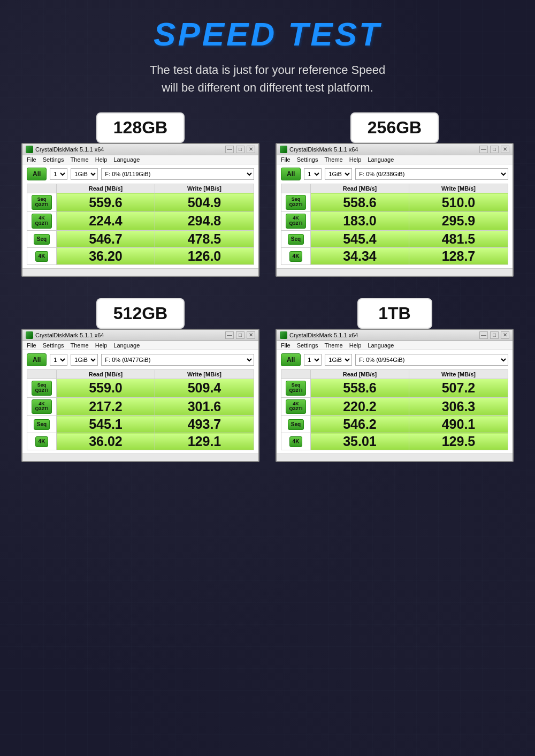 This screenshot has height=756, width=535. I want to click on table-row: 4K 36.02 129.1, so click(141, 442).